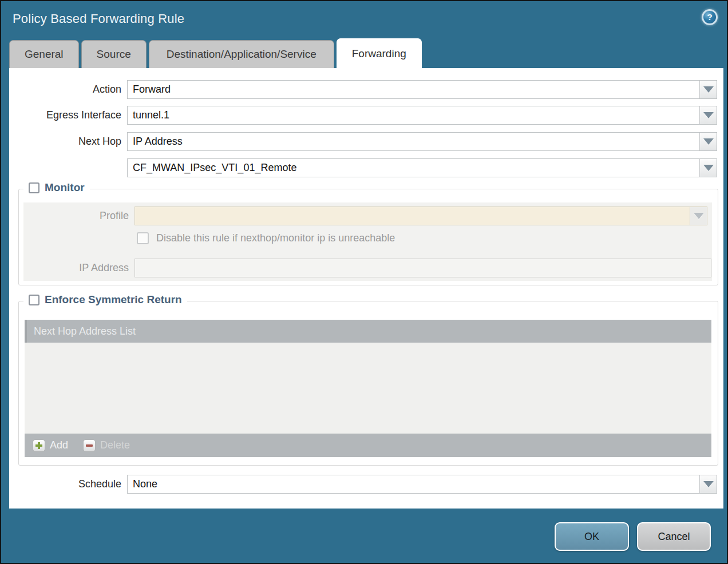  What do you see at coordinates (242, 54) in the screenshot?
I see `tab-destination-application-service: Destination/Application/Service` at bounding box center [242, 54].